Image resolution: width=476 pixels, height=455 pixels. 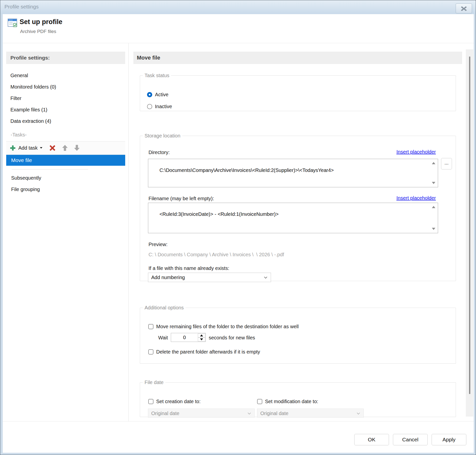 I want to click on radio-row-inactive: Inactive, so click(x=160, y=106).